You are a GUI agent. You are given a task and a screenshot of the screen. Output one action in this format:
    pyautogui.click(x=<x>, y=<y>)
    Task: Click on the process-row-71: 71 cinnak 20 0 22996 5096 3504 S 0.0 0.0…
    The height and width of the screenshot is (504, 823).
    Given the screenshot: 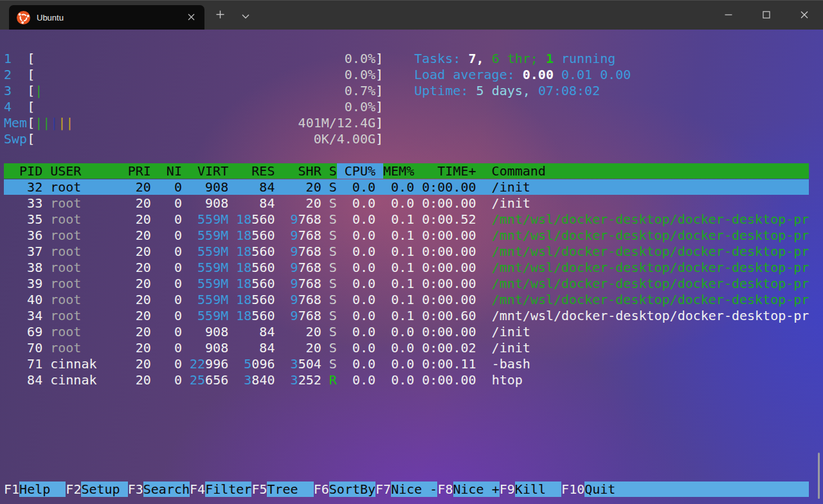 What is the action you would take?
    pyautogui.click(x=267, y=364)
    